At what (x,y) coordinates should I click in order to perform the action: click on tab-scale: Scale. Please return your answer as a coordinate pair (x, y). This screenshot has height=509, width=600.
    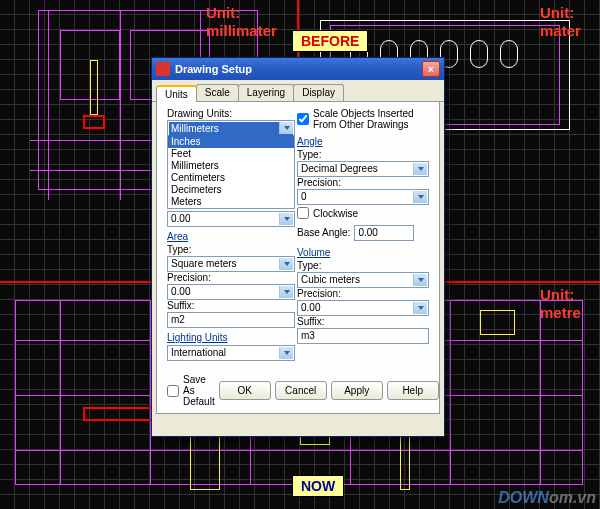
    Looking at the image, I should click on (218, 92).